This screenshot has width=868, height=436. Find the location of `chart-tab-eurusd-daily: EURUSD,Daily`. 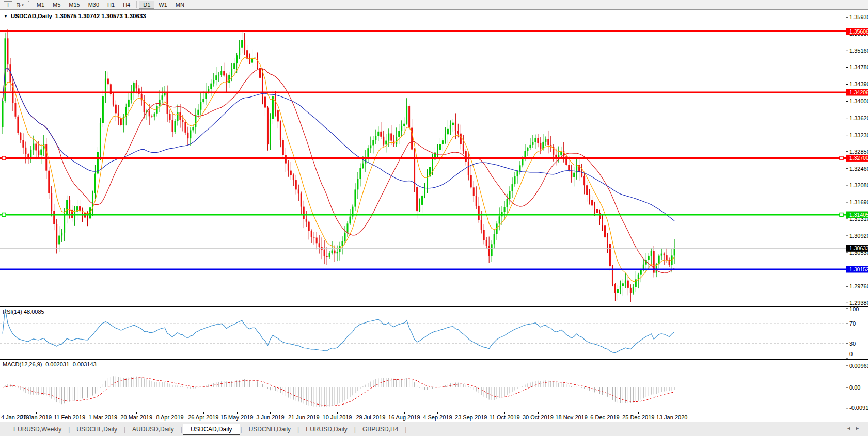

chart-tab-eurusd-daily: EURUSD,Daily is located at coordinates (326, 429).